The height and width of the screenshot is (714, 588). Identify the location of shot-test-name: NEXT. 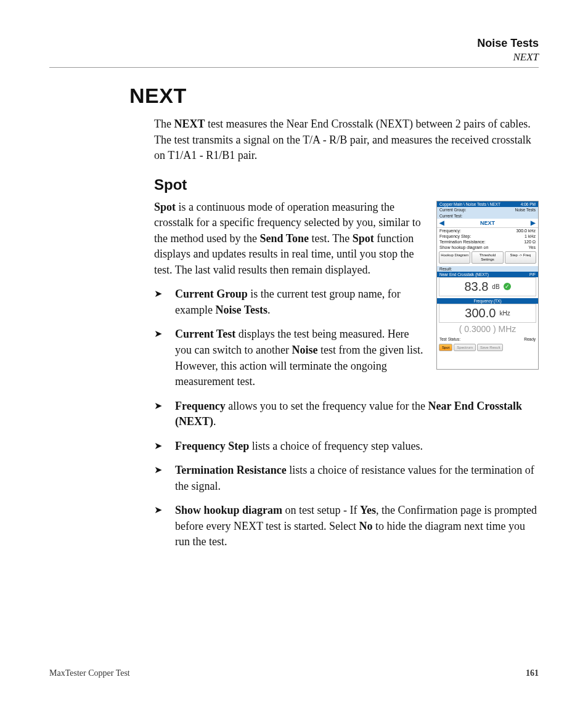
(488, 223).